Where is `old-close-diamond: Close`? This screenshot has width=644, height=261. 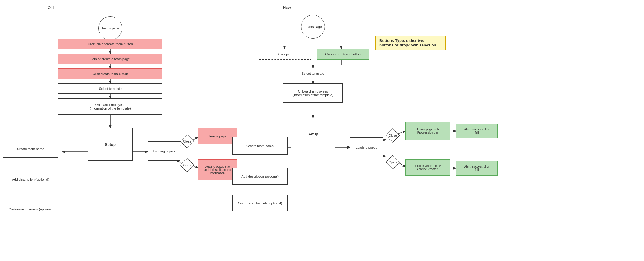 old-close-diamond: Close is located at coordinates (187, 141).